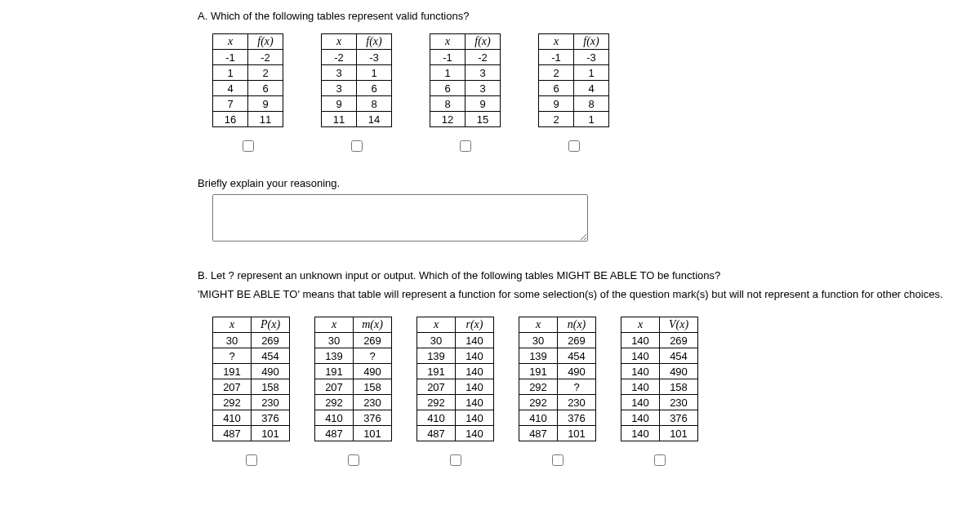 This screenshot has width=980, height=523. What do you see at coordinates (466, 73) in the screenshot?
I see `table-row: 13` at bounding box center [466, 73].